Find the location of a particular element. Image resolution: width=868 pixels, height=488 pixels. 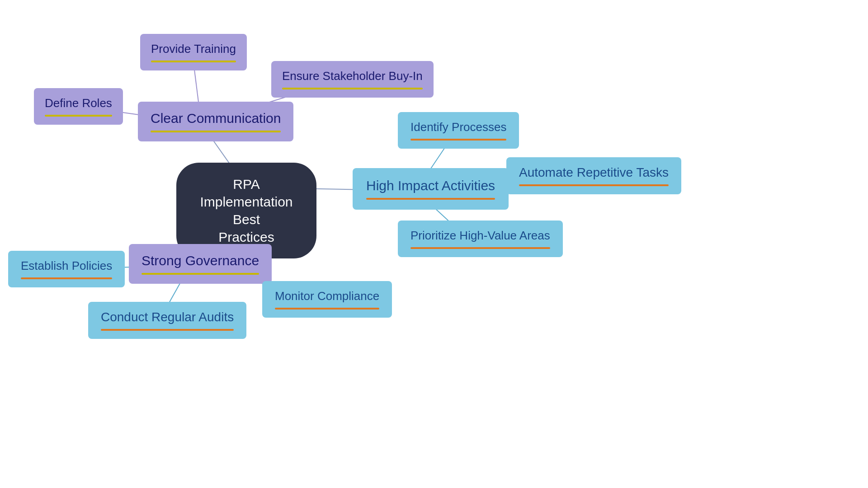

prioritize-areas-box: Prioritize High-Value Areas is located at coordinates (480, 239).